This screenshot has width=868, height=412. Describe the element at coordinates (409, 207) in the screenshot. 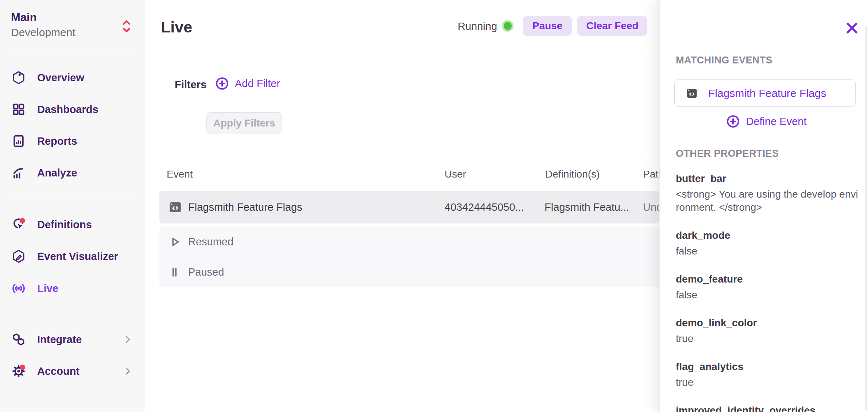

I see `event-row-flagsmith: Flagsmith Feature Flags 403424445050... …` at that location.